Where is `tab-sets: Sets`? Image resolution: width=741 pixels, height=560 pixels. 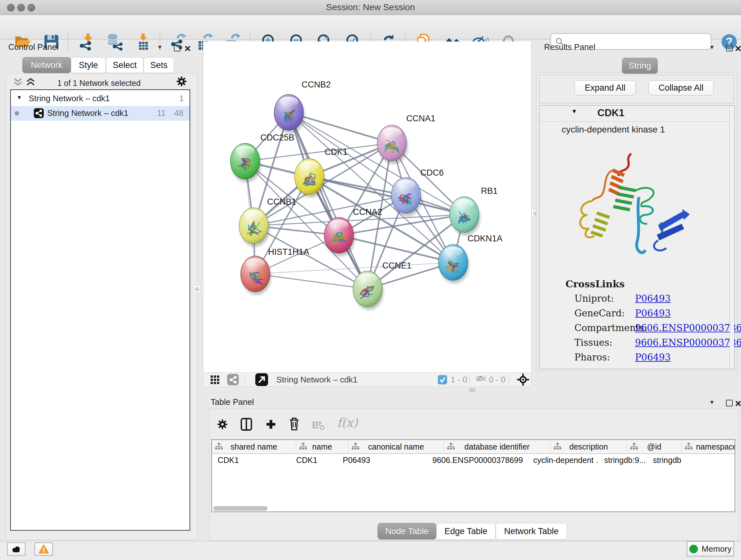
tab-sets: Sets is located at coordinates (159, 65).